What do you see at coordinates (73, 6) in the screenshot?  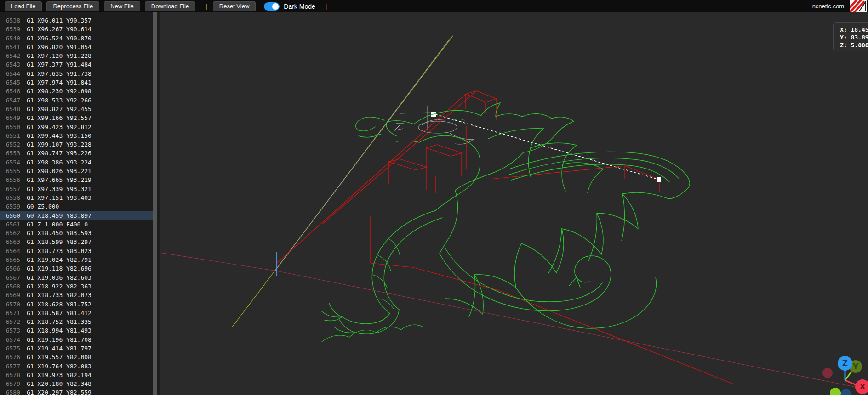 I see `reprocess-file-button: Reprocess File` at bounding box center [73, 6].